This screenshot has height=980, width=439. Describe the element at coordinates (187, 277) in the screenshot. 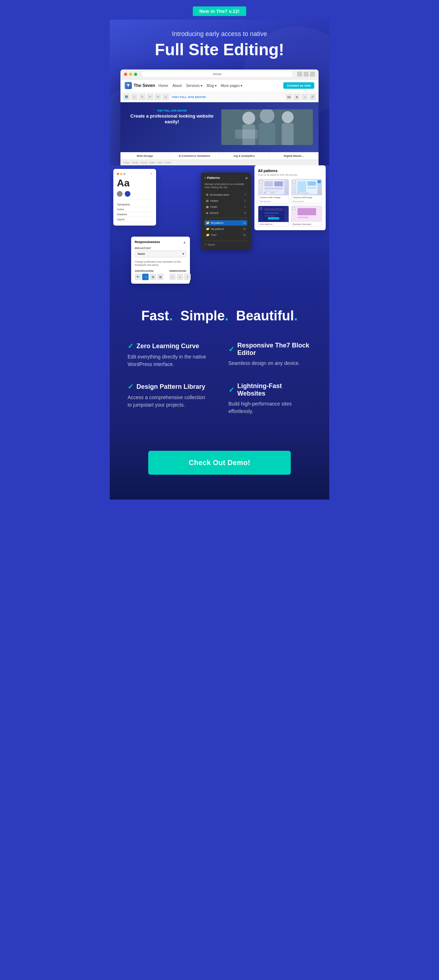

I see `orient-up: ↑` at that location.